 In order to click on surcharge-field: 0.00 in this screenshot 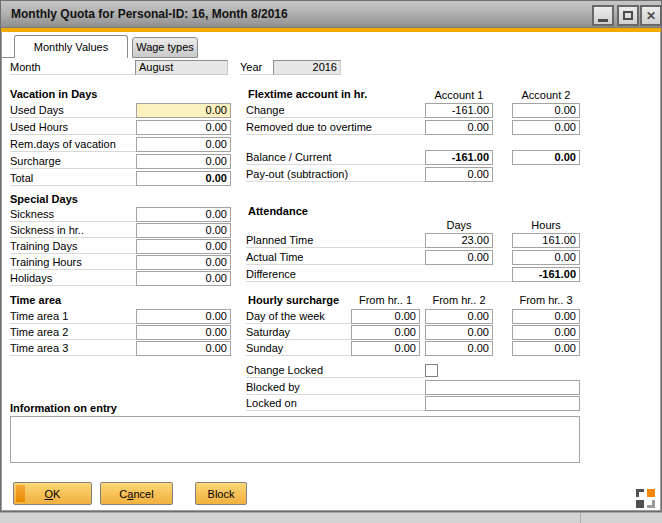, I will do `click(184, 162)`.